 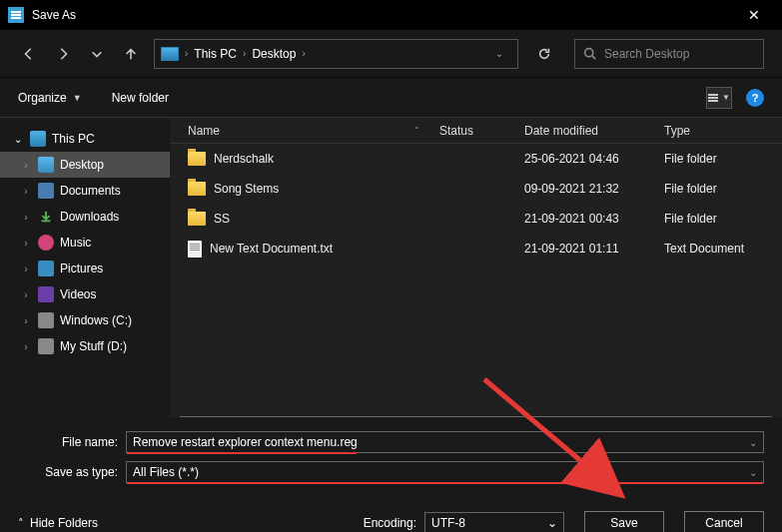 What do you see at coordinates (336, 54) in the screenshot?
I see `address-bar: › This PC › Desktop › ⌄` at bounding box center [336, 54].